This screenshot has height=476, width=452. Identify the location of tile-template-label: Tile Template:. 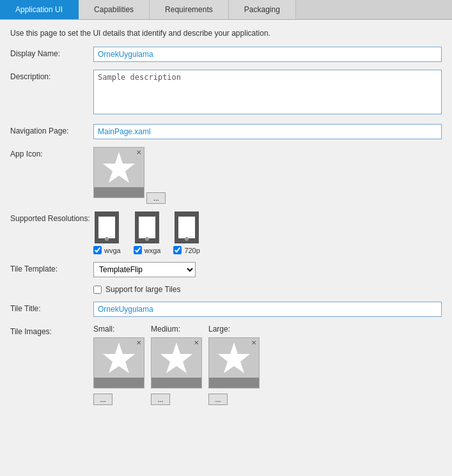
(52, 268).